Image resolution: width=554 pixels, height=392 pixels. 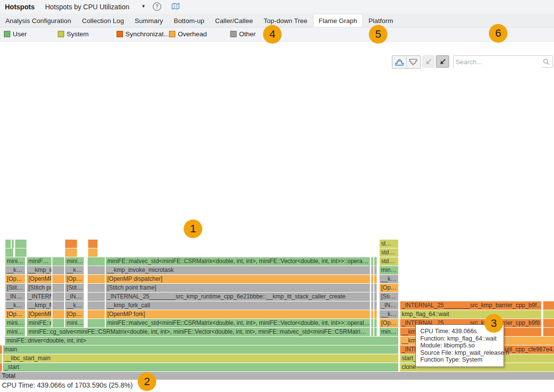 I want to click on flame-cell: _INTERNAL_25________src_kmp_runtime_cpp_…, so click(x=238, y=297).